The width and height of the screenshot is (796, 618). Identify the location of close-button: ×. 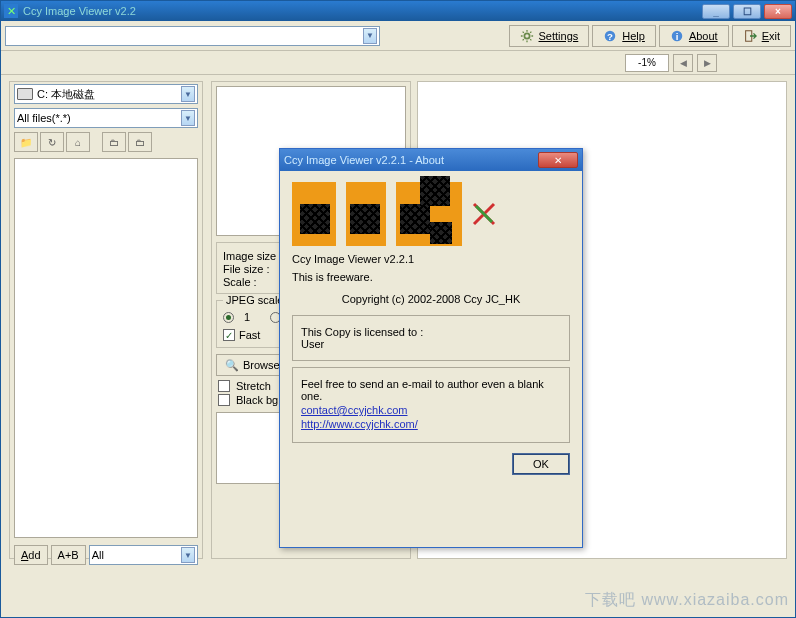
(778, 12).